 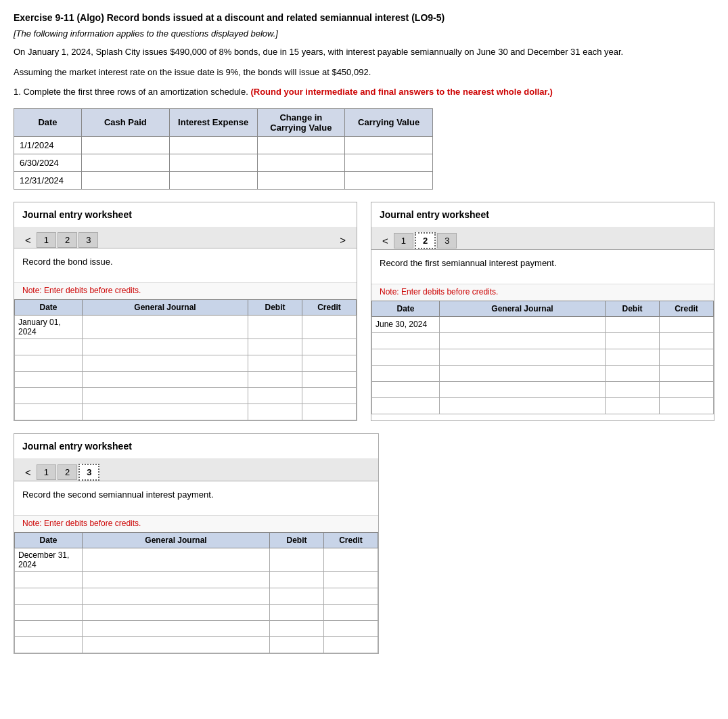 I want to click on journal-right-tab-1: 1, so click(x=403, y=241).